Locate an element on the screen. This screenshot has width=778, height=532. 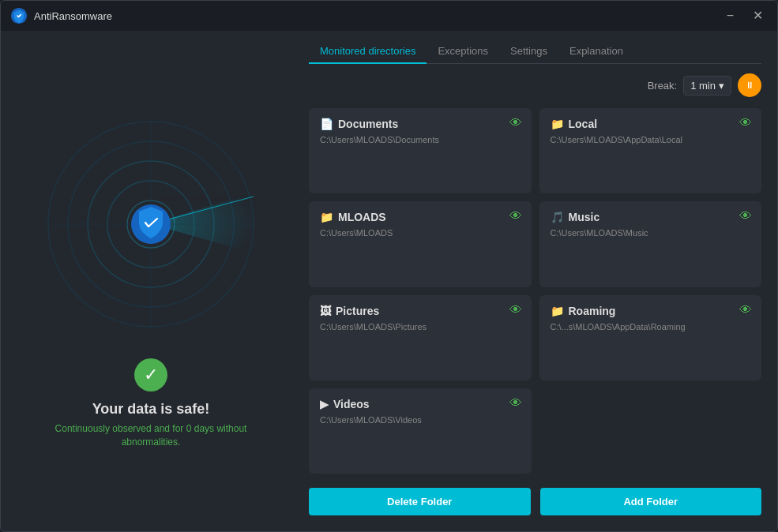
tab-settings: Settings is located at coordinates (529, 51).